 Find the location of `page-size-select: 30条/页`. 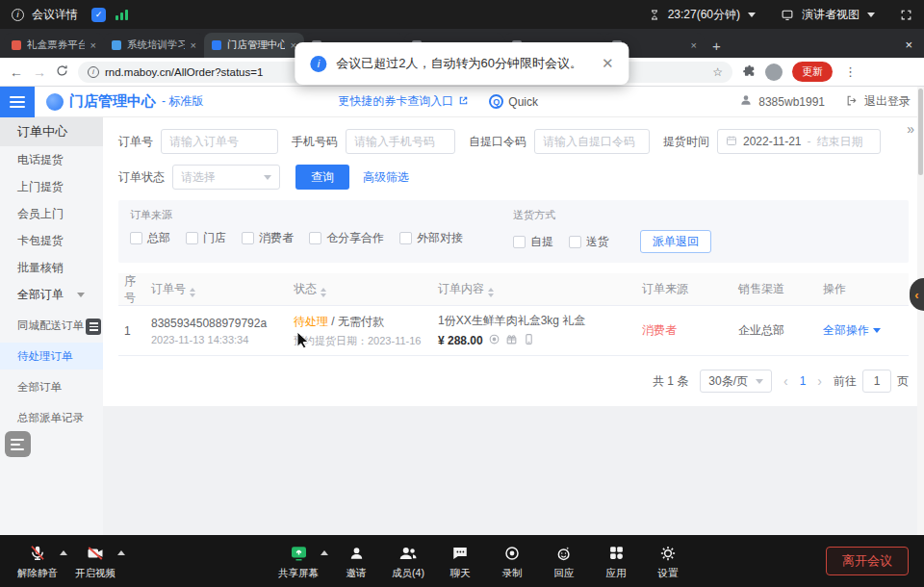

page-size-select: 30条/页 is located at coordinates (735, 381).